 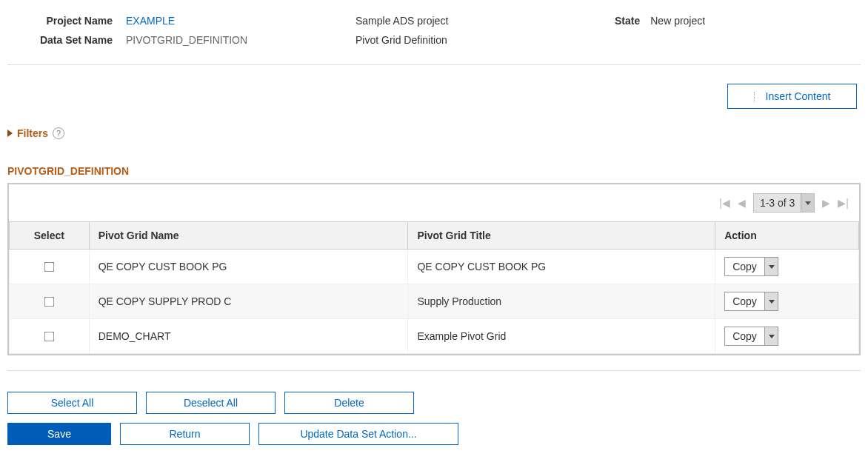 I want to click on save-button: Save, so click(x=59, y=434).